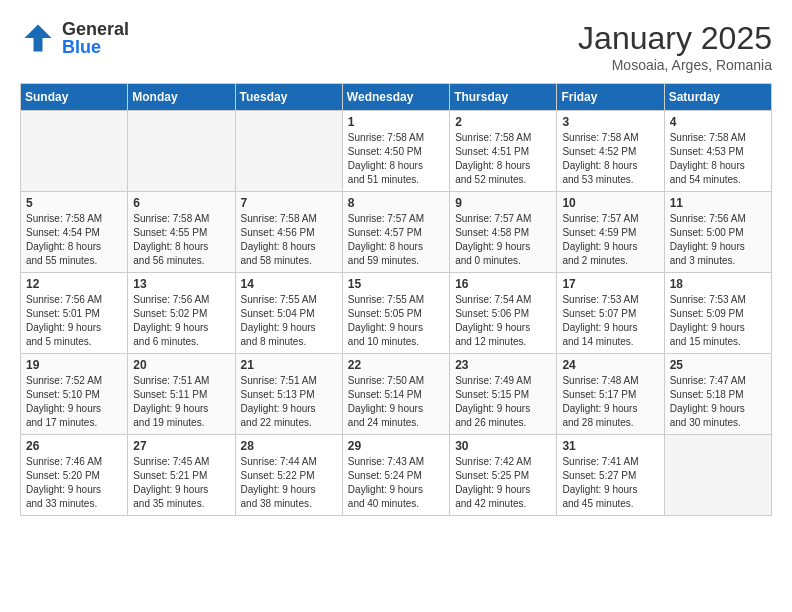  Describe the element at coordinates (289, 365) in the screenshot. I see `day-number: 21` at that location.